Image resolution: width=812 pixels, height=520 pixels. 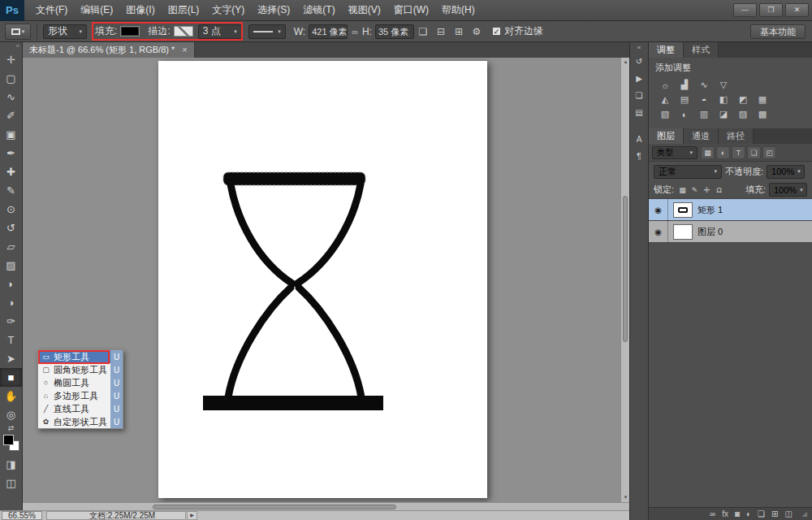 I want to click on document-tab: 未标题-1 @ 66.6% (矩形 1, RGB/8) * ×, so click(x=109, y=50).